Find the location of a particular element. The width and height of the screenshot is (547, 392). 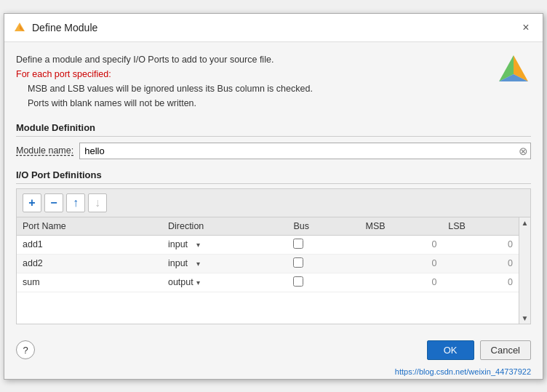

info-section: Define a module and specify I/O Ports to… is located at coordinates (274, 81).